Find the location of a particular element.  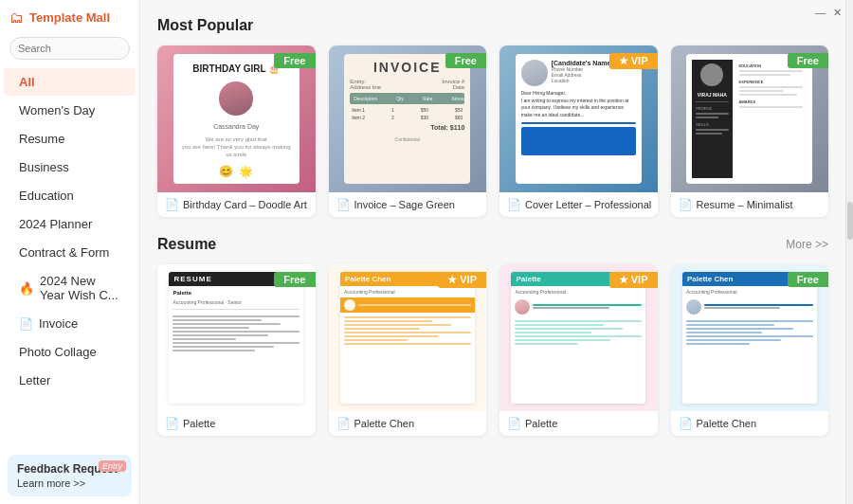

close-button: ✕ is located at coordinates (838, 13).